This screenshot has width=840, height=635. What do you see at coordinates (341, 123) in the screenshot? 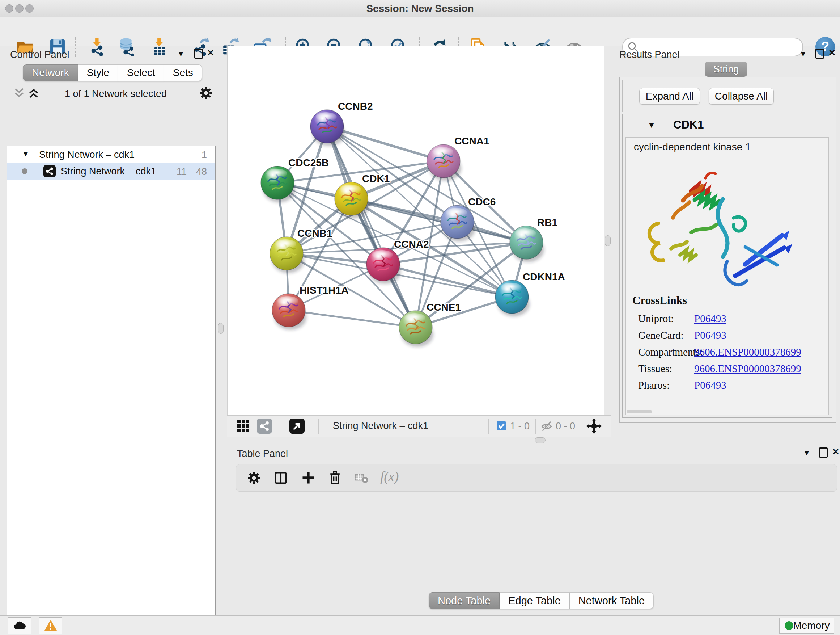
I see `node-CCNB2: CCNB2` at bounding box center [341, 123].